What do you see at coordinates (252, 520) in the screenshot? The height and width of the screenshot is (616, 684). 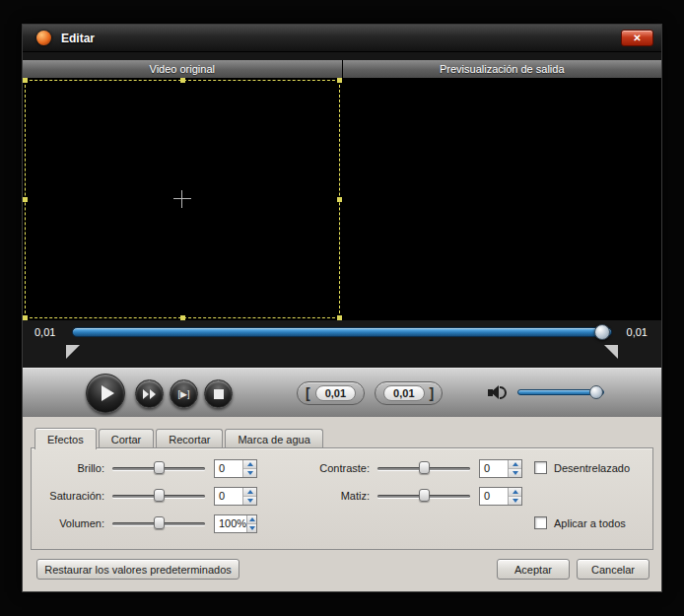 I see `volume-up-button` at bounding box center [252, 520].